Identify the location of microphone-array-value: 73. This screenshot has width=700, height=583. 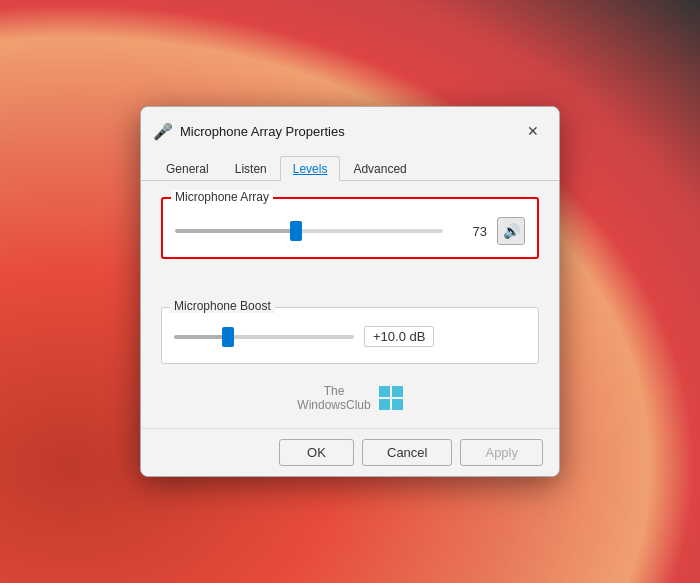
(470, 232).